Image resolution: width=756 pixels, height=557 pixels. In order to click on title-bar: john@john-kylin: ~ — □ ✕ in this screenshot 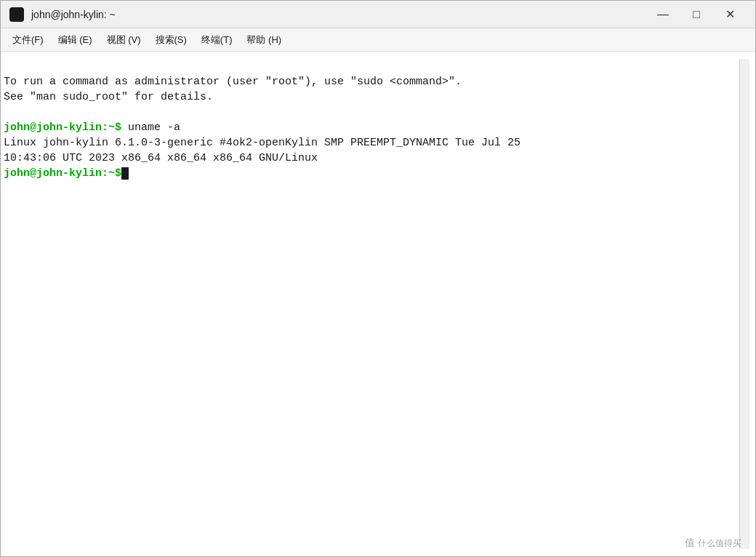, I will do `click(378, 15)`.